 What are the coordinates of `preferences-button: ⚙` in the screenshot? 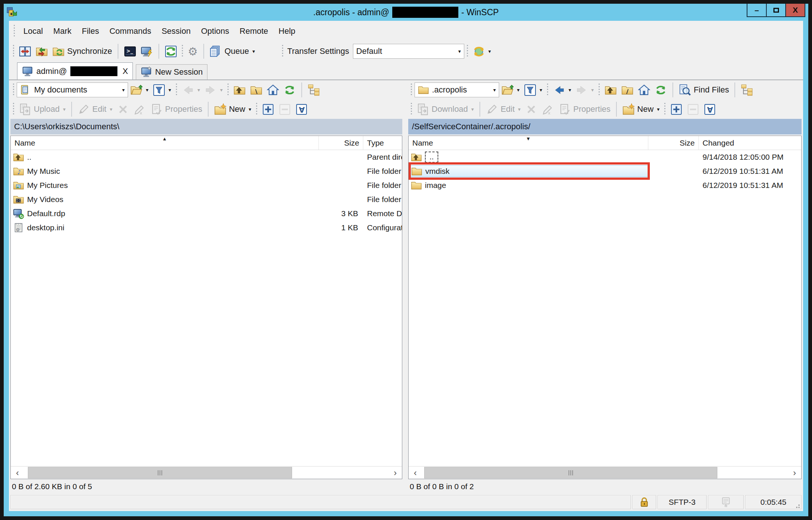 It's located at (193, 51).